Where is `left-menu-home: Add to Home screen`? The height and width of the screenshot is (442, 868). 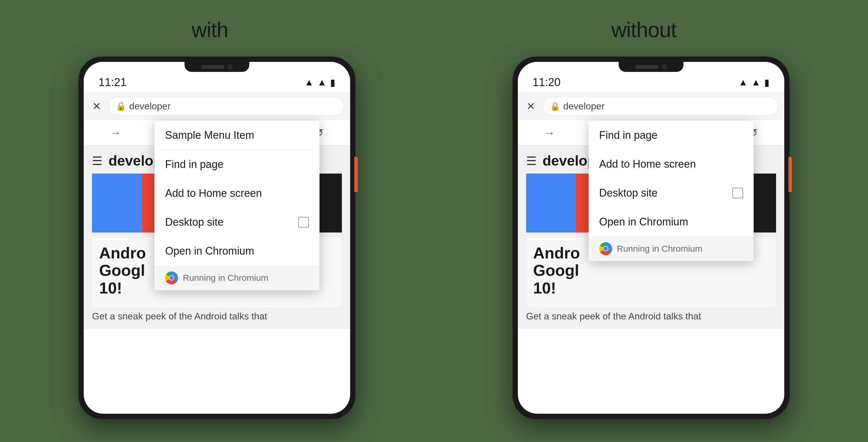 left-menu-home: Add to Home screen is located at coordinates (237, 193).